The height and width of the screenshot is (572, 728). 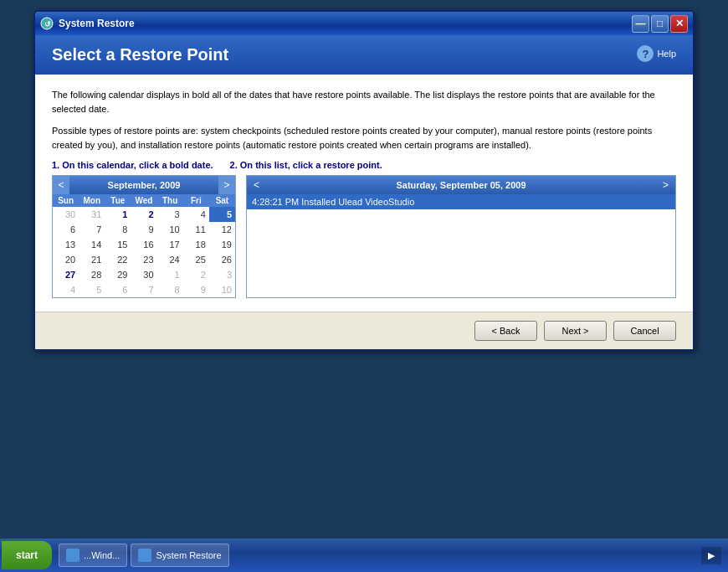 I want to click on close-button: ✕, so click(x=679, y=23).